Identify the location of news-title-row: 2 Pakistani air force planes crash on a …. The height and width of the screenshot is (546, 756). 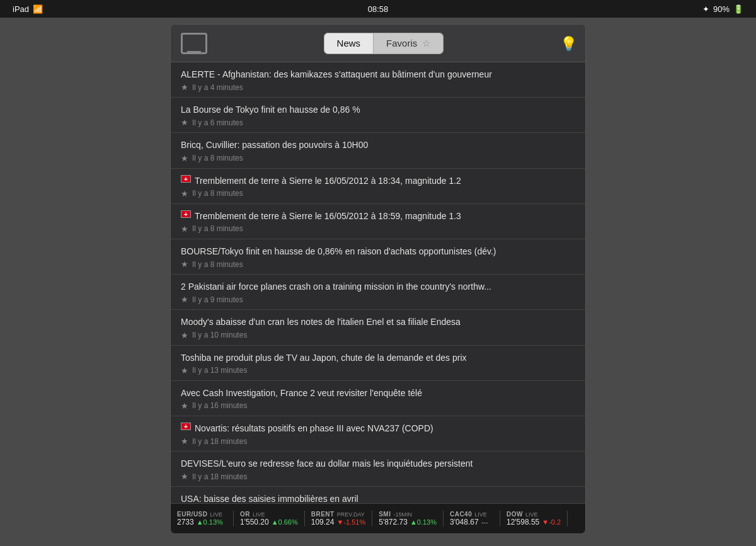
(378, 288).